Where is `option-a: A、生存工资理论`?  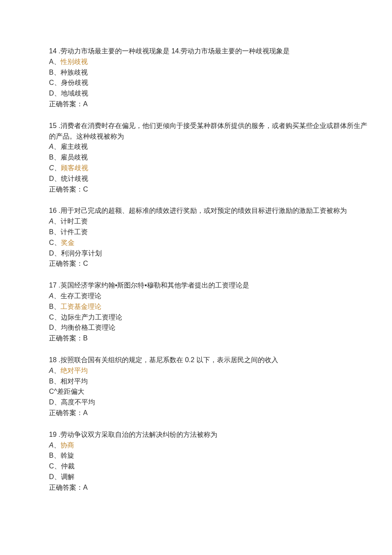
option-a: A、生存工资理论 is located at coordinates (209, 296).